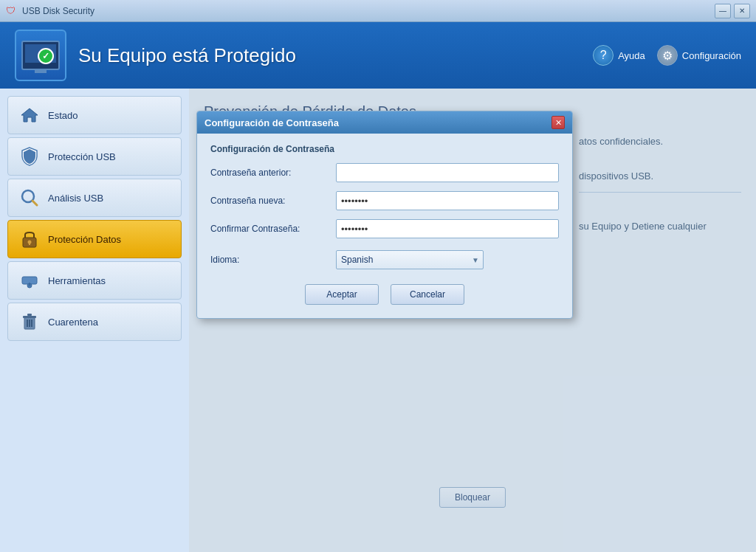  Describe the element at coordinates (58, 11) in the screenshot. I see `app-title: USB Disk Security` at that location.